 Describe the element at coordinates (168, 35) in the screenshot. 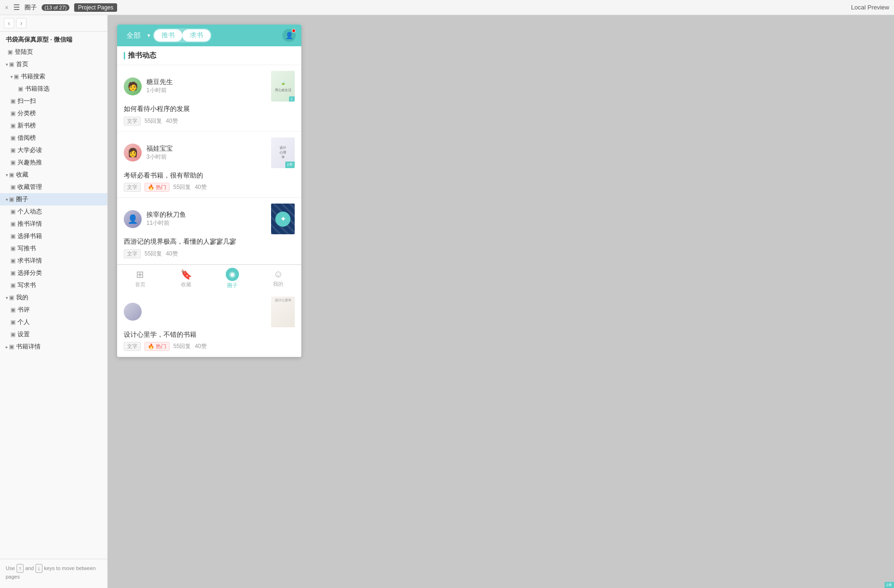

I see `tab-tuishu-button: 推书` at that location.